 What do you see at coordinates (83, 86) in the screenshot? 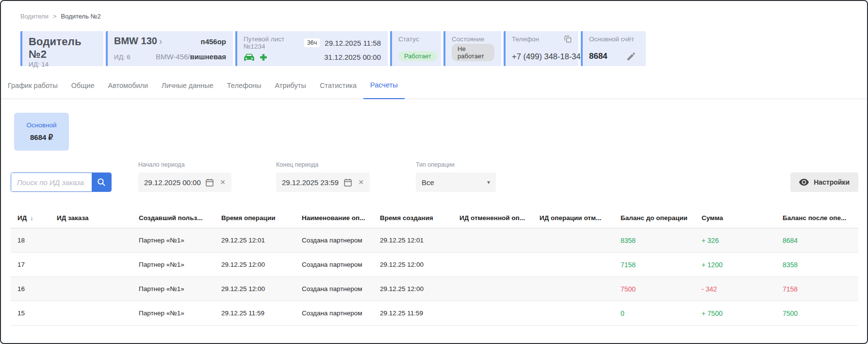
I see `tab-general: Общие` at bounding box center [83, 86].